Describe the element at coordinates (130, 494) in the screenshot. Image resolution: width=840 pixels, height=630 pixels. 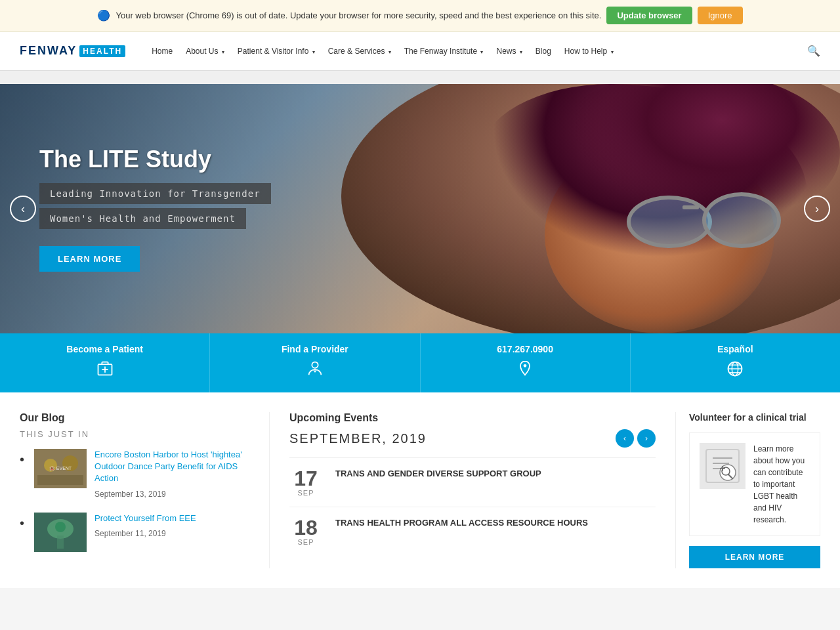
I see `blog-date-0: September 13, 2019` at that location.